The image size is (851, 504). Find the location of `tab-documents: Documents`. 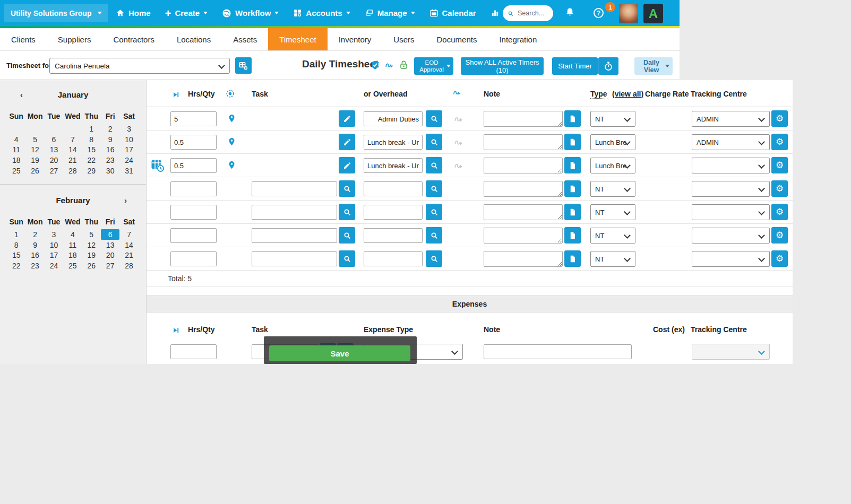

tab-documents: Documents is located at coordinates (457, 39).